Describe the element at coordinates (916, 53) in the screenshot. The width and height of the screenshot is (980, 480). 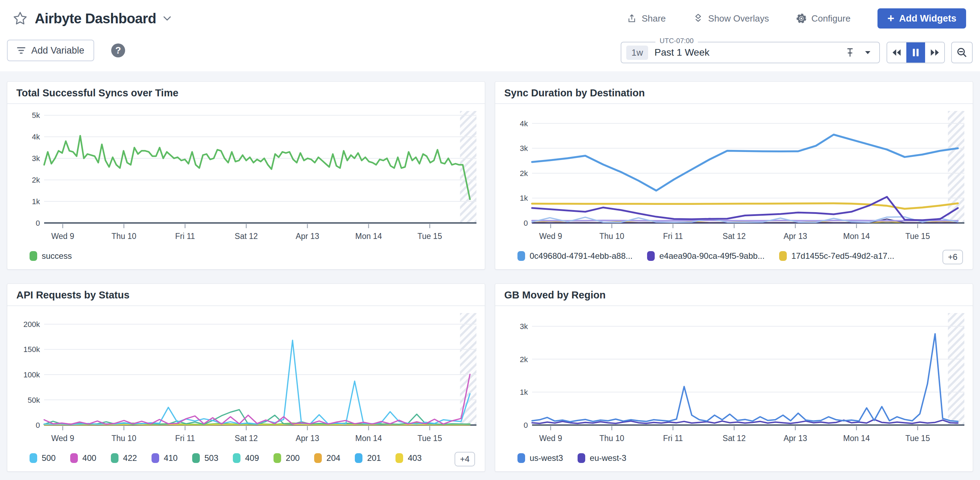
I see `time-pause-button` at that location.